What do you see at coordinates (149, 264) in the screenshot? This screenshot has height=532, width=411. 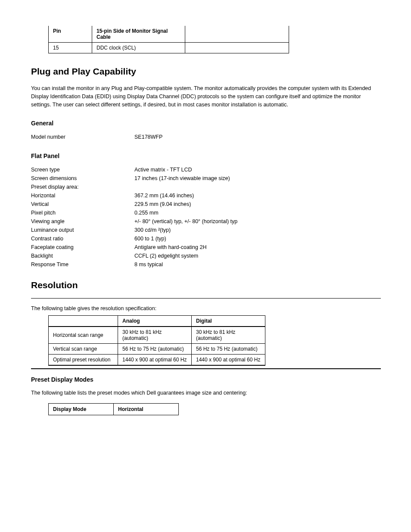 I see `spec-value: 8 ms typical` at bounding box center [149, 264].